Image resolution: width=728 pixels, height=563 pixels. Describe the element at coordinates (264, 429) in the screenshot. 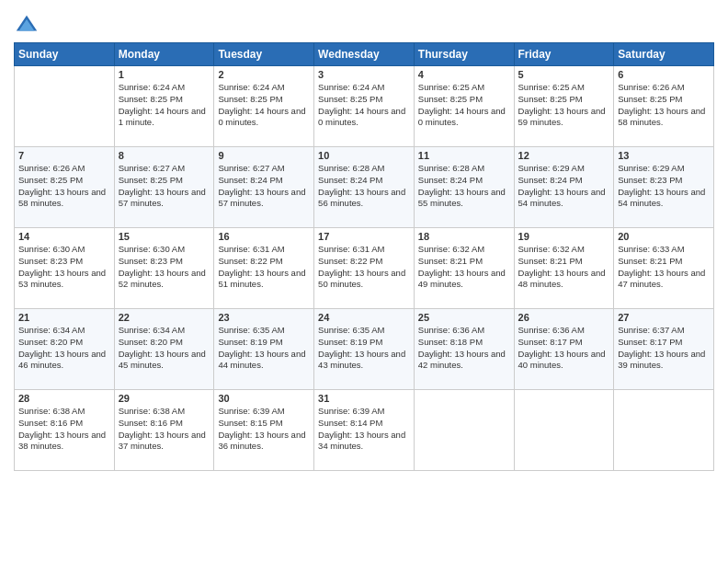

I see `day-info: Sunrise: 6:39 AMSunset: 8:15 PMDaylight:…` at that location.